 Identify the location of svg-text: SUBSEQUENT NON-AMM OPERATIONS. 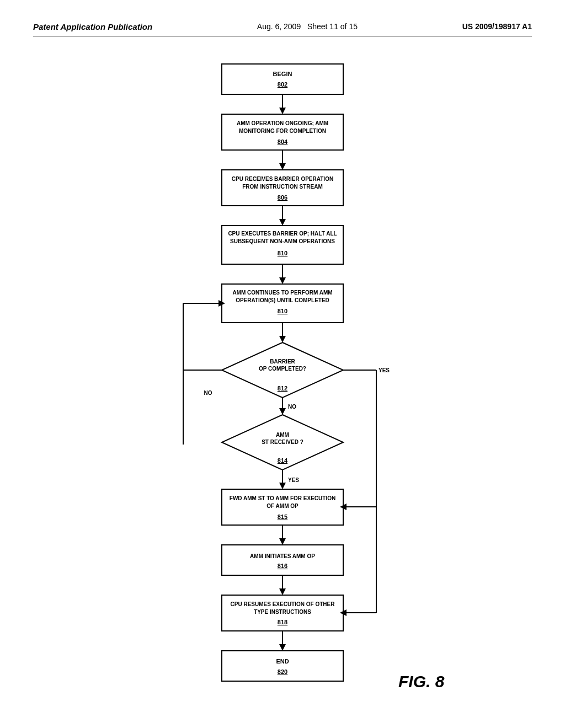
(282, 242).